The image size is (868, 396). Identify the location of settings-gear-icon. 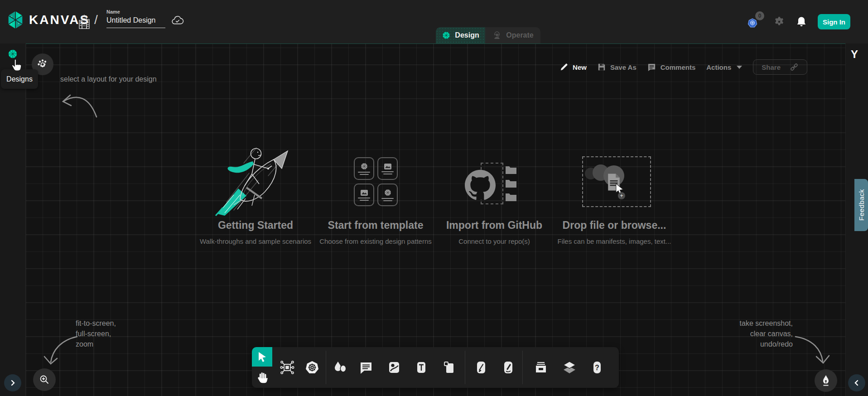
(779, 22).